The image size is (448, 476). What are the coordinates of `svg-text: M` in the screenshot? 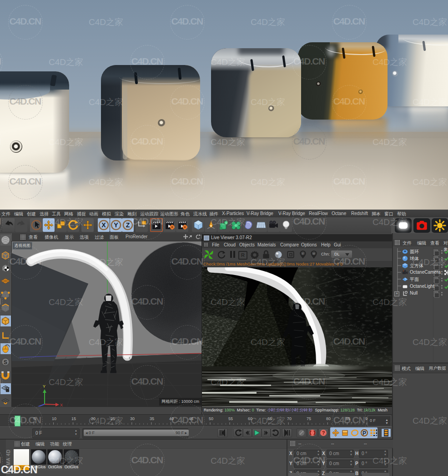 It's located at (314, 254).